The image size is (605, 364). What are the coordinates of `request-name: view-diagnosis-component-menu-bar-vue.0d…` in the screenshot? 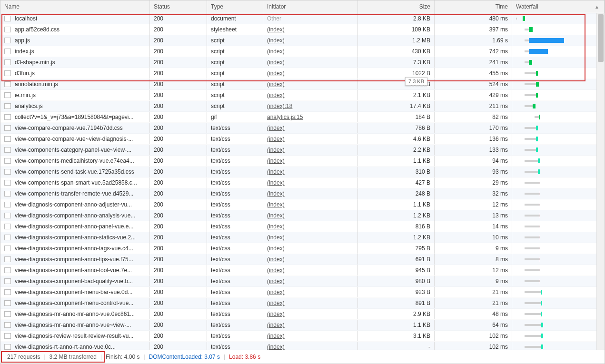 It's located at (73, 292).